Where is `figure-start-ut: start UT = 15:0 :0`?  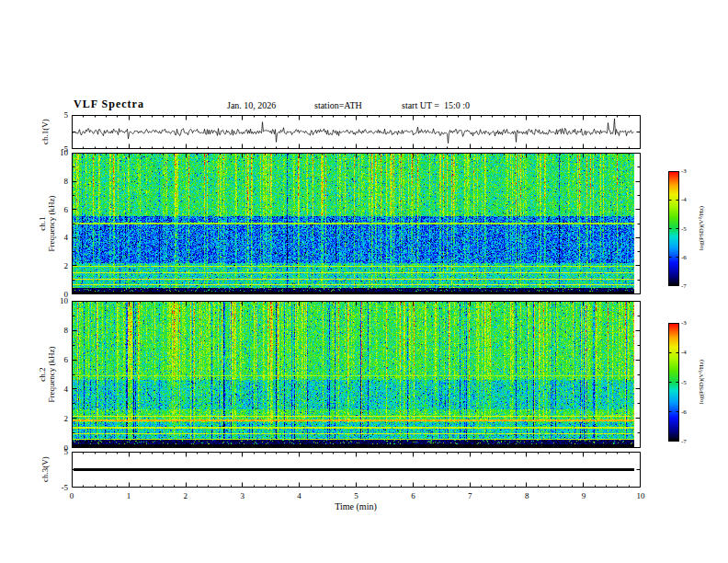 figure-start-ut: start UT = 15:0 :0 is located at coordinates (436, 105).